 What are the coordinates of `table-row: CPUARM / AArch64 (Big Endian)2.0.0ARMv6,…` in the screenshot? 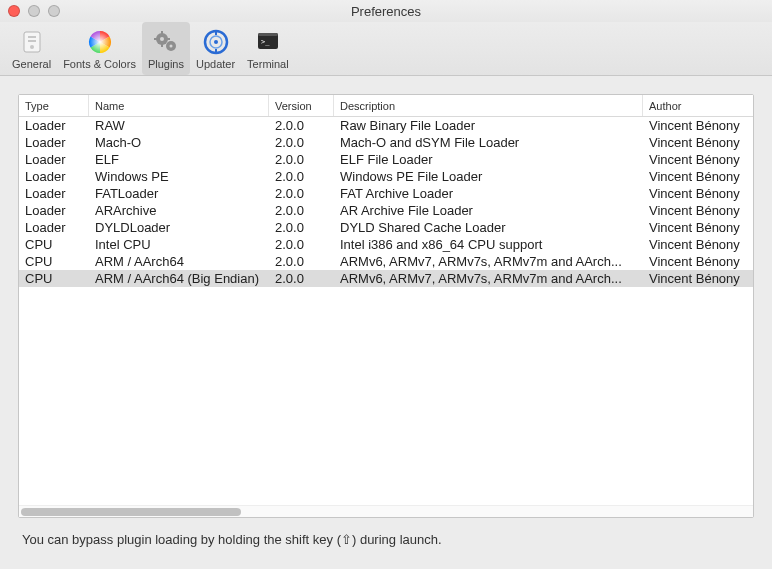 It's located at (386, 278).